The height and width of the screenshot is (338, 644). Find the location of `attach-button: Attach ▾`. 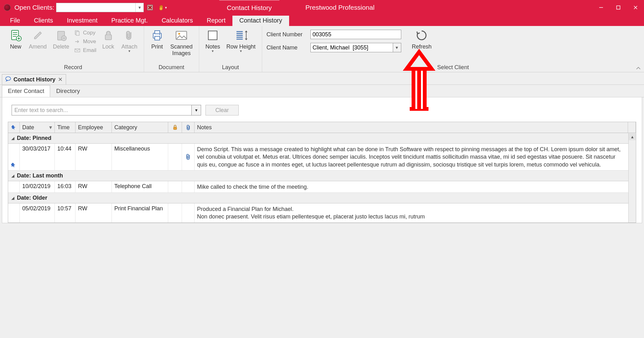

attach-button: Attach ▾ is located at coordinates (130, 41).